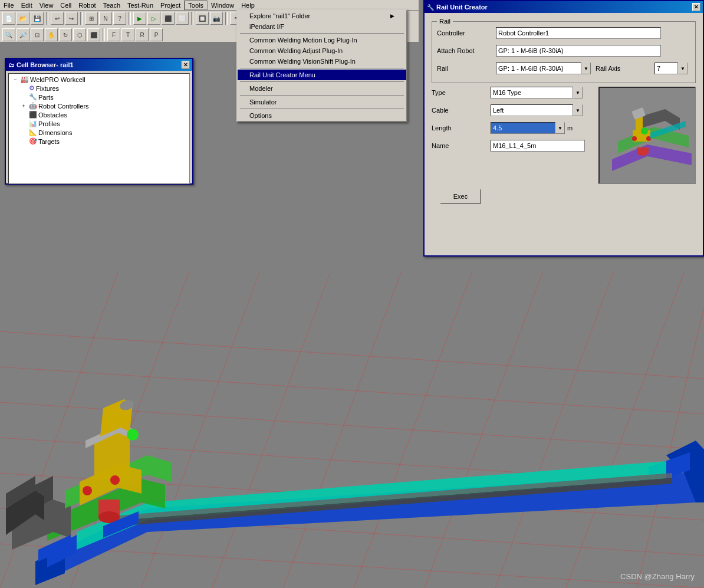  What do you see at coordinates (528, 128) in the screenshot?
I see `length-dropdown-wrapper: 4.5 ▼` at bounding box center [528, 128].